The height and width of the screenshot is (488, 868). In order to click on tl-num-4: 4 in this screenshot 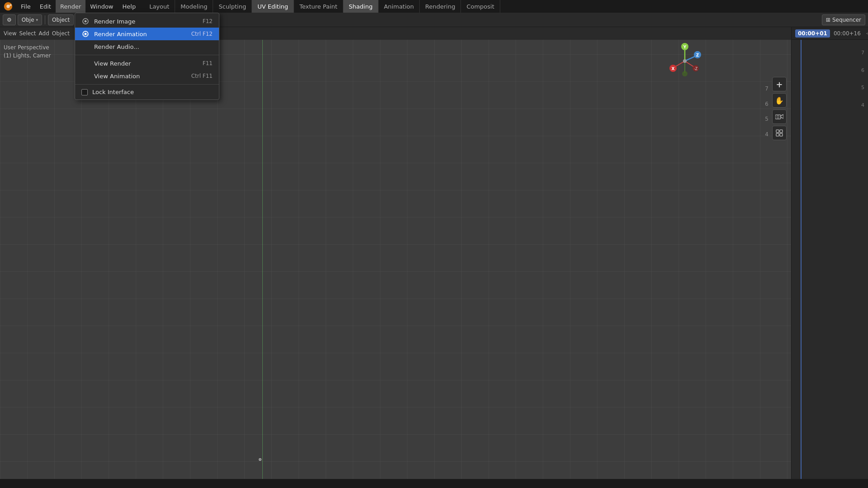, I will do `click(863, 106)`.